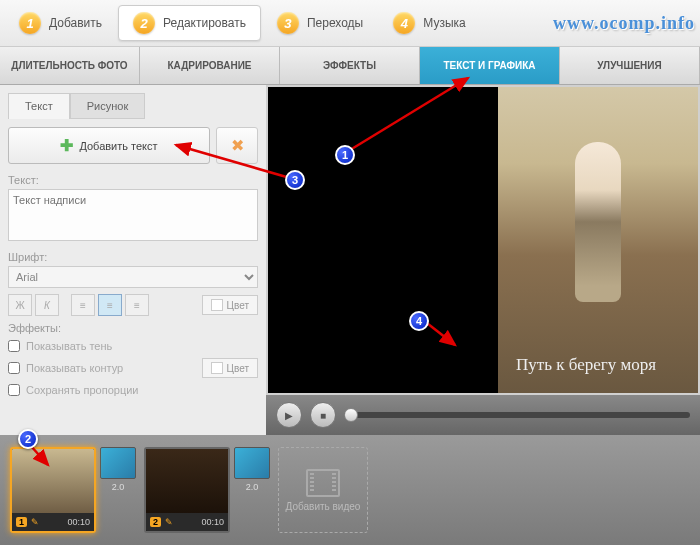  What do you see at coordinates (14, 368) in the screenshot?
I see `contour-checkbox` at bounding box center [14, 368].